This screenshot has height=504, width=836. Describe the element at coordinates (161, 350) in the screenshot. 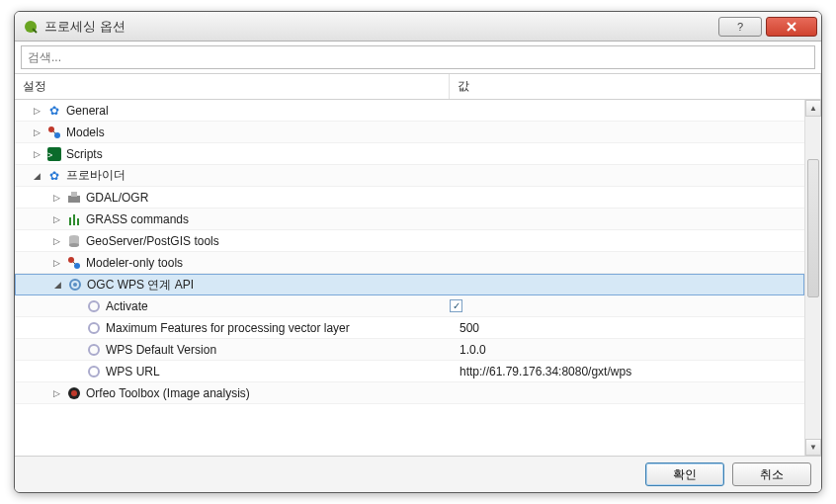

I see `setting-label: WPS Default Version` at that location.